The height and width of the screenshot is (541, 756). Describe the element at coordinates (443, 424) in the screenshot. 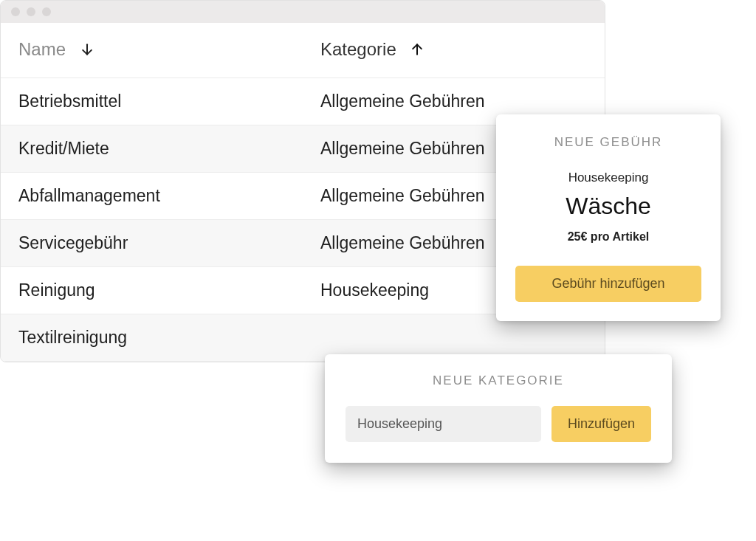

I see `category-name-input` at that location.